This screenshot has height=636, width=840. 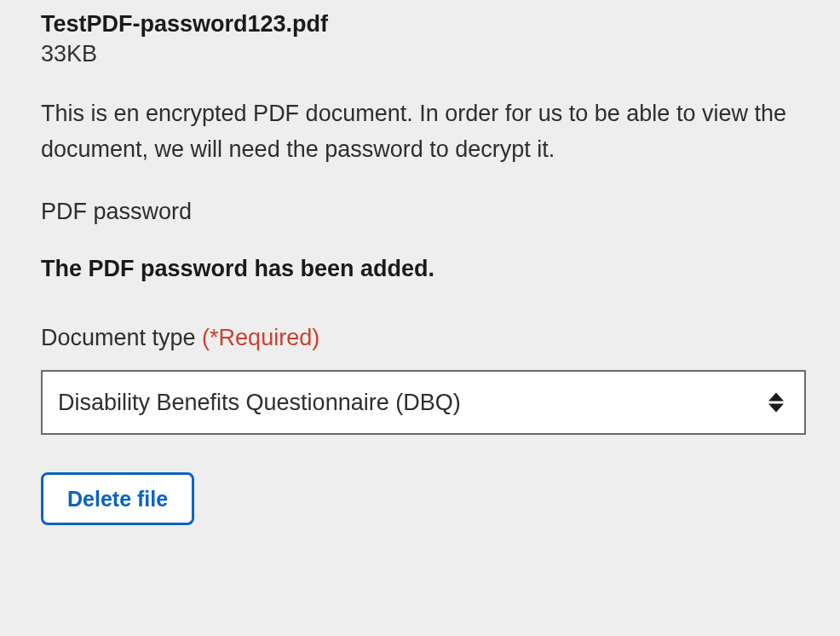 I want to click on delete-file-button: Delete file, so click(x=118, y=499).